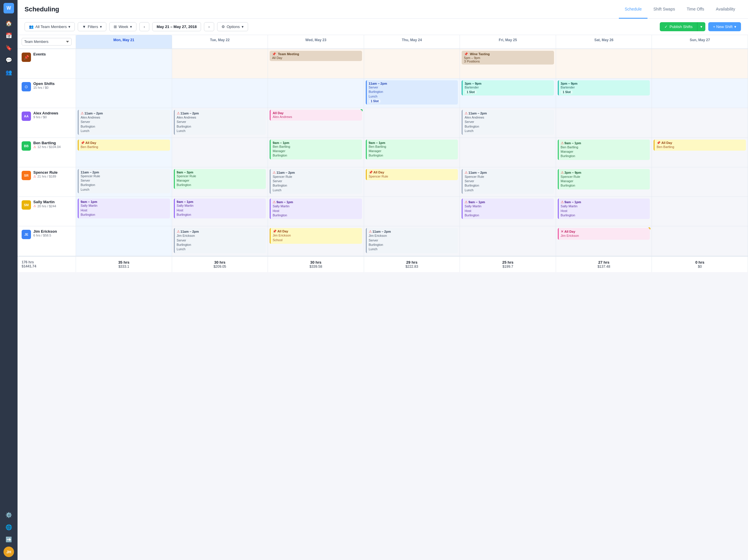 The image size is (748, 560). What do you see at coordinates (316, 241) in the screenshot?
I see `jim-cell-2: 📌All Day Jim EricksonSchool` at bounding box center [316, 241].